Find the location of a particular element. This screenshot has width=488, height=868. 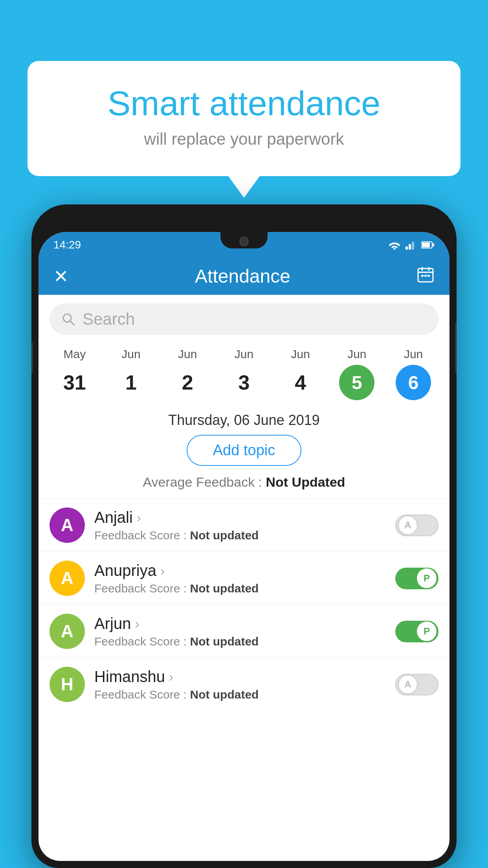

phone-notch is located at coordinates (244, 240).